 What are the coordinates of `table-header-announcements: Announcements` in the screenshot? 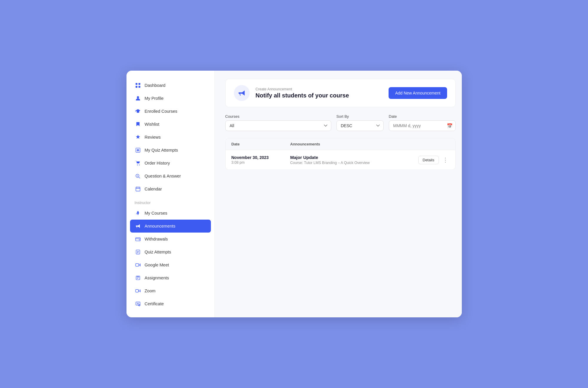 It's located at (370, 144).